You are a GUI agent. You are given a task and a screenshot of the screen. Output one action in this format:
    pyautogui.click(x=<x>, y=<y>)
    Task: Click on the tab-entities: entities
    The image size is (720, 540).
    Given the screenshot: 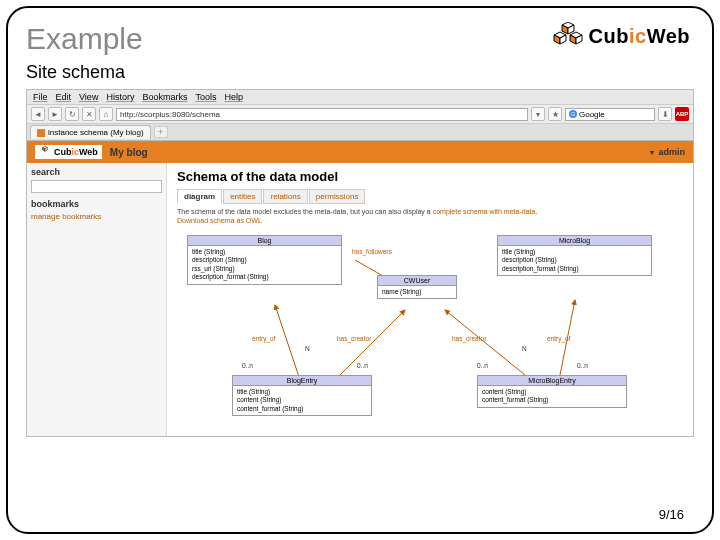 What is the action you would take?
    pyautogui.click(x=242, y=196)
    